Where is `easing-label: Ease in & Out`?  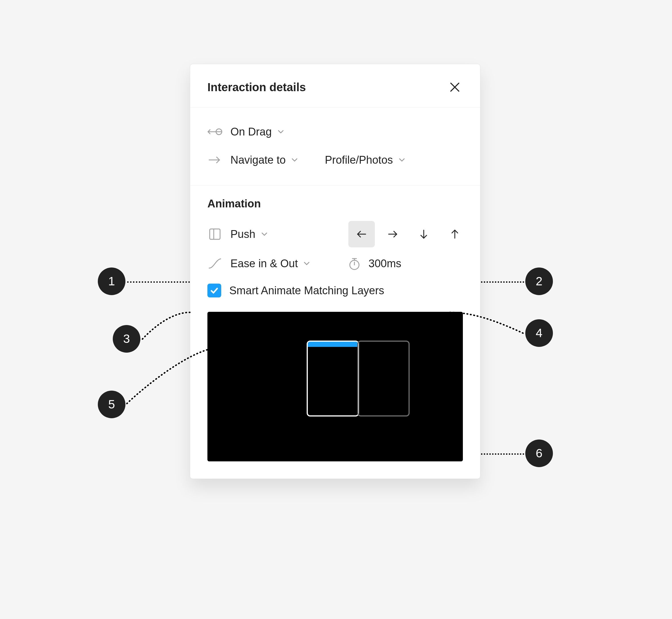 easing-label: Ease in & Out is located at coordinates (264, 264).